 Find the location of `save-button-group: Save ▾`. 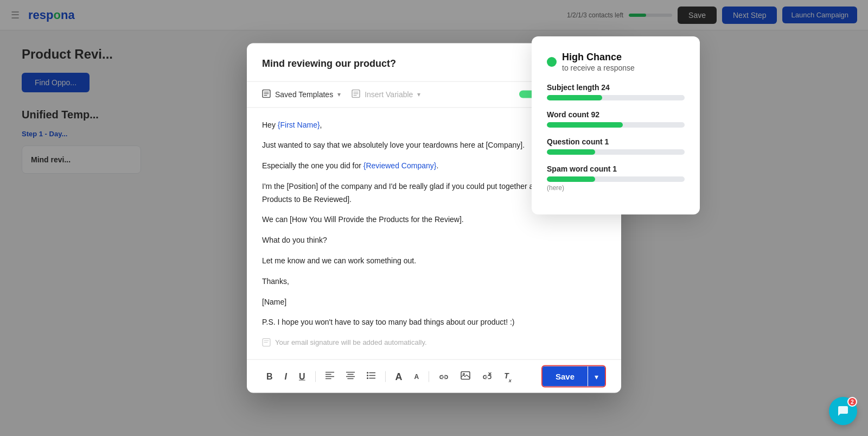

save-button-group: Save ▾ is located at coordinates (574, 377).